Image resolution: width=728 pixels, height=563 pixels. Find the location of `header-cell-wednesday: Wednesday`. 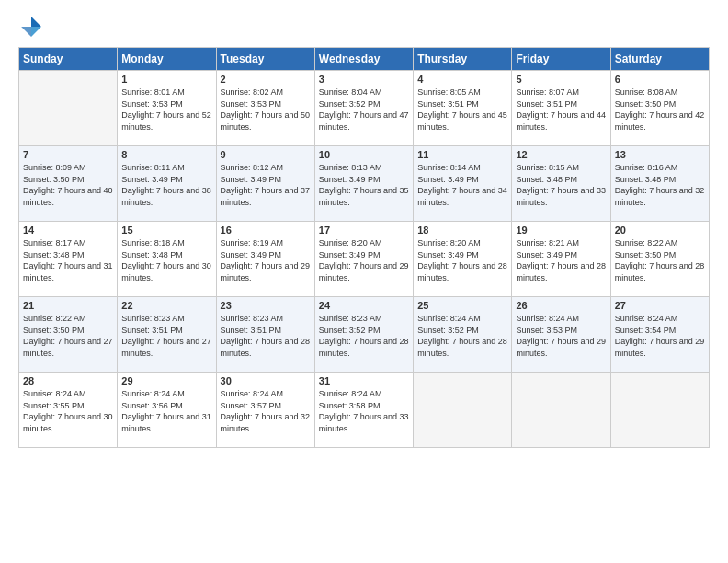

header-cell-wednesday: Wednesday is located at coordinates (364, 59).